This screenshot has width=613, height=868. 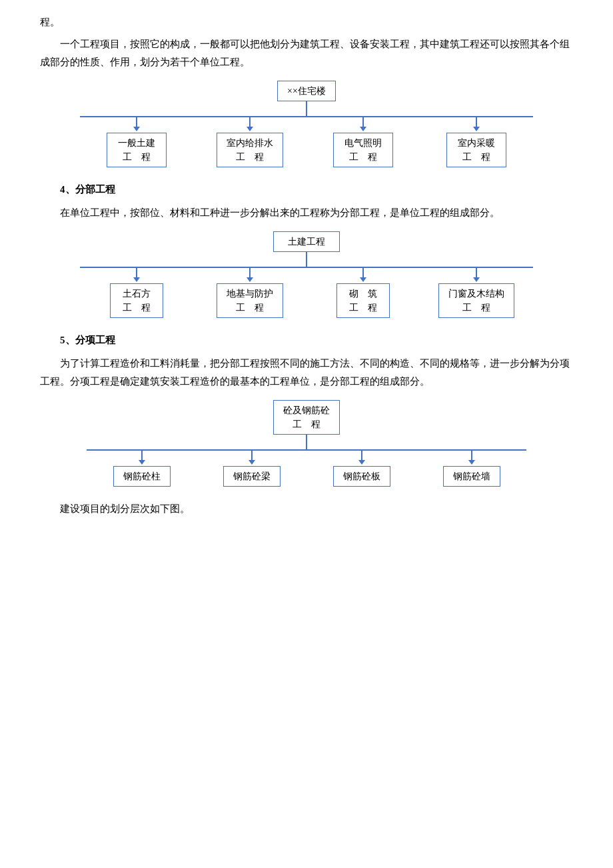 I want to click on chart3-child-node-3: 钢筋砼板, so click(x=362, y=476).